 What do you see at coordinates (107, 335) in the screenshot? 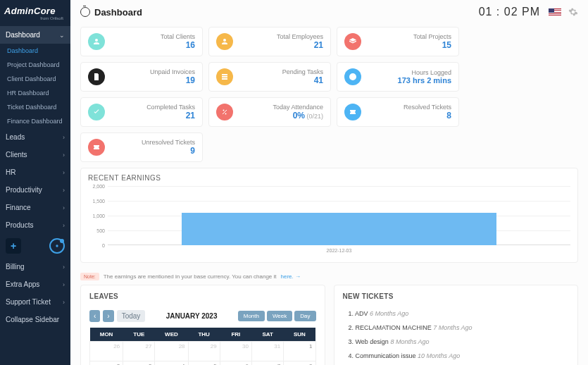
I see `calendar-dow: MON` at bounding box center [107, 335].